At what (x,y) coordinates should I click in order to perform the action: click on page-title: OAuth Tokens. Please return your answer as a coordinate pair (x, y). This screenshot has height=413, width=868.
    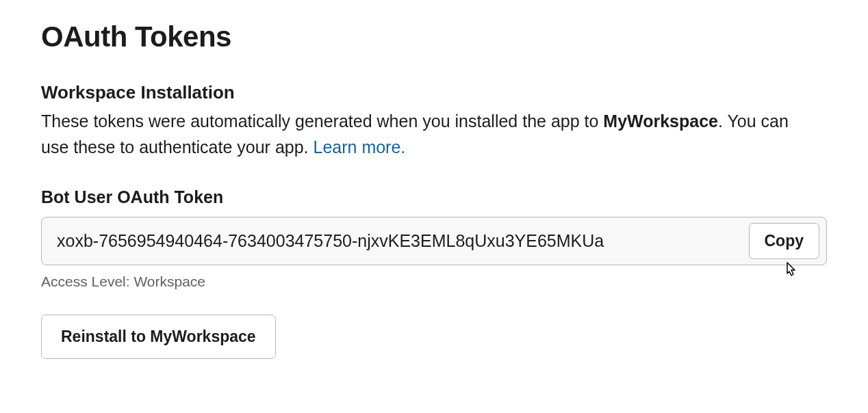
    Looking at the image, I should click on (434, 37).